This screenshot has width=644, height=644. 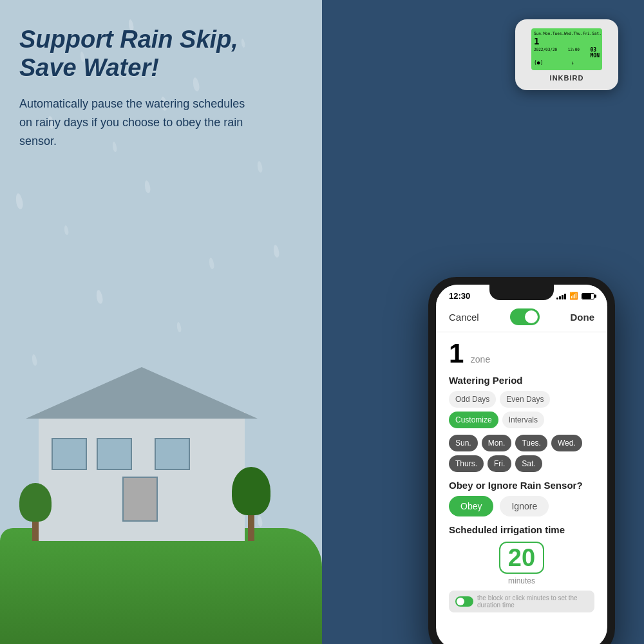 I want to click on done-button: Done, so click(x=582, y=317).